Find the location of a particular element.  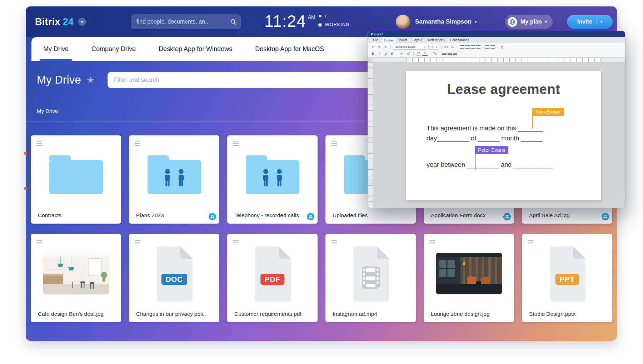

word-toolbar: ↶ ↷ ✎ Helvetica Neue ▾ 18 ▾ A+ A- is located at coordinates (497, 50).